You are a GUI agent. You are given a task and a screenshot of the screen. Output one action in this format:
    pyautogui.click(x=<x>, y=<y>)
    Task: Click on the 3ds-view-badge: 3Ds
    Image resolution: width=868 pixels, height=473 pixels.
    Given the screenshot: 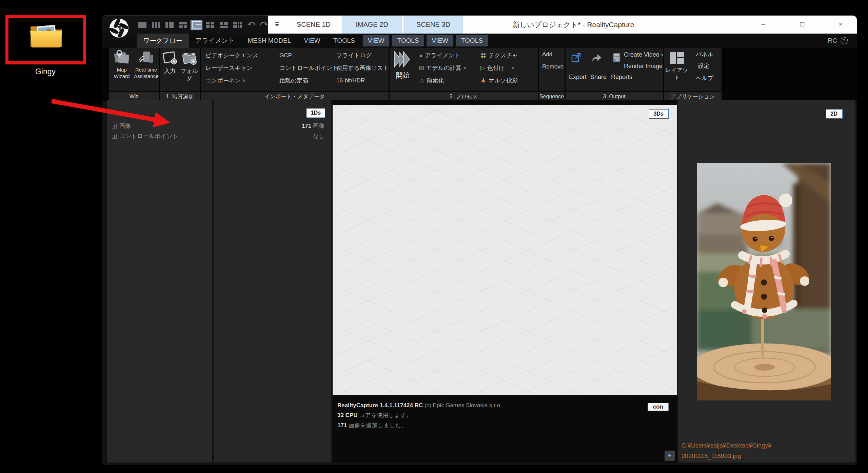 What is the action you would take?
    pyautogui.click(x=659, y=114)
    